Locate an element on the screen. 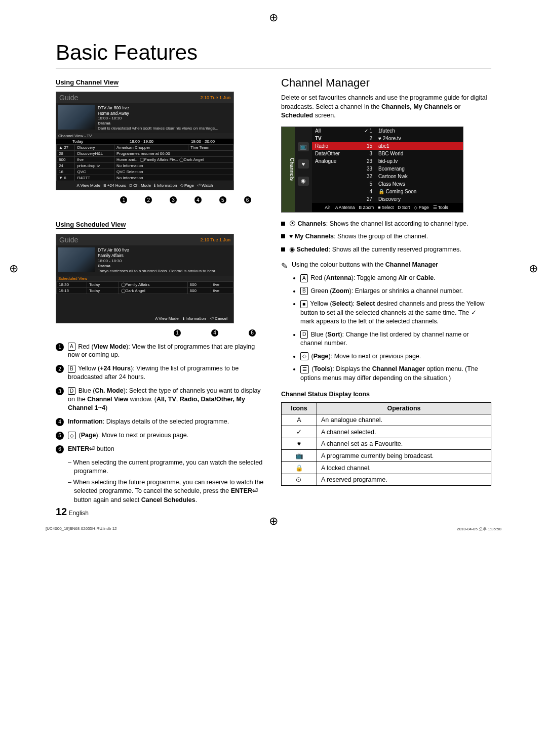 Image resolution: width=547 pixels, height=756 pixels. meta-programme: Home and Away is located at coordinates (158, 113).